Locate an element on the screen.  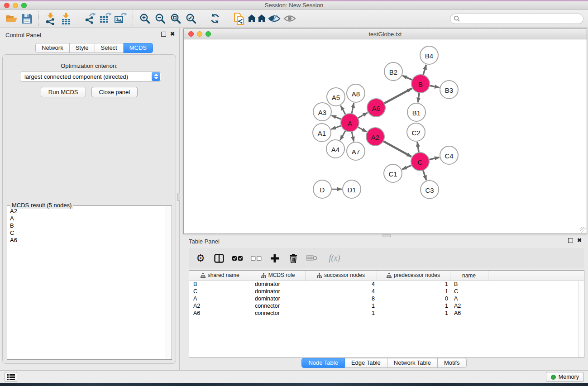
graph-edge-B-B3 is located at coordinates (435, 87).